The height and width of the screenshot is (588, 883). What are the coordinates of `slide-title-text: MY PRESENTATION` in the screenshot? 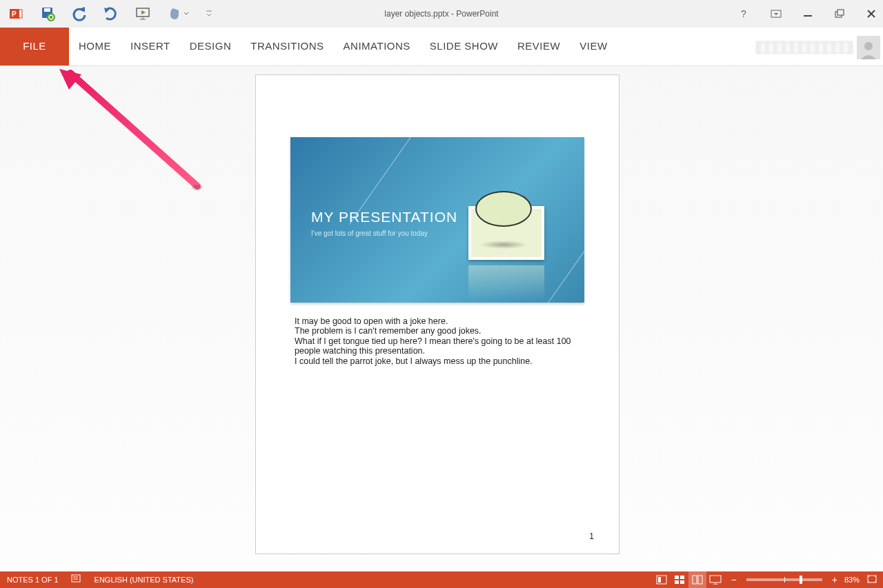 It's located at (384, 217).